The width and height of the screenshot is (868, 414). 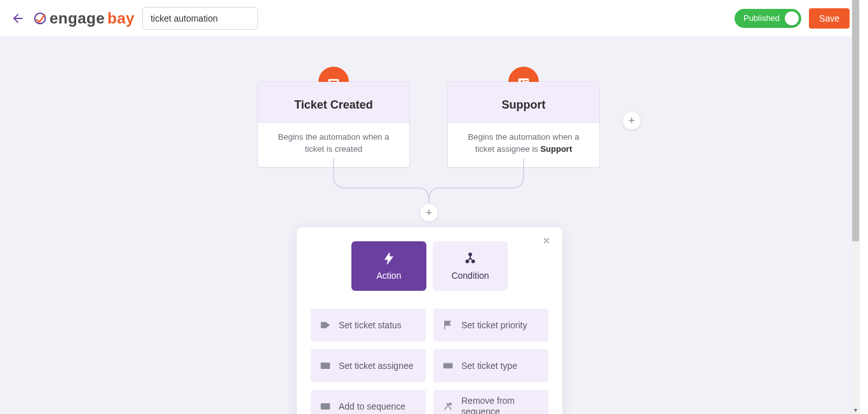 What do you see at coordinates (470, 266) in the screenshot?
I see `tab-condition: Condition` at bounding box center [470, 266].